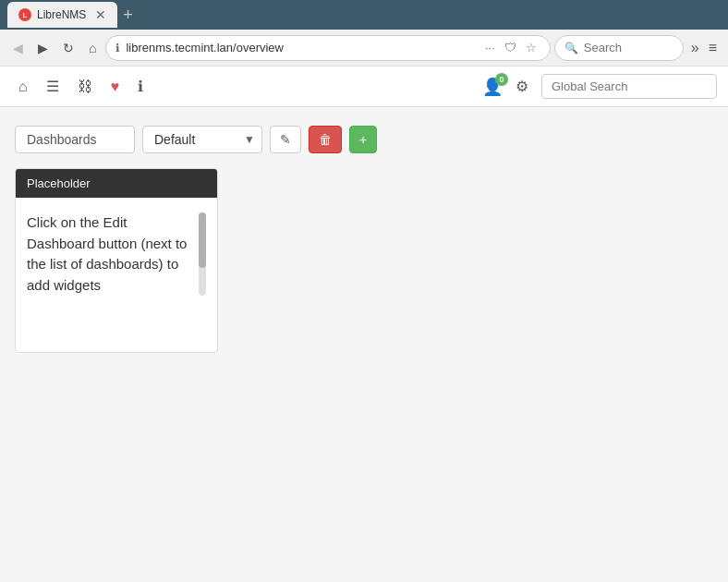  I want to click on settings-gear-icon: ⚙, so click(522, 87).